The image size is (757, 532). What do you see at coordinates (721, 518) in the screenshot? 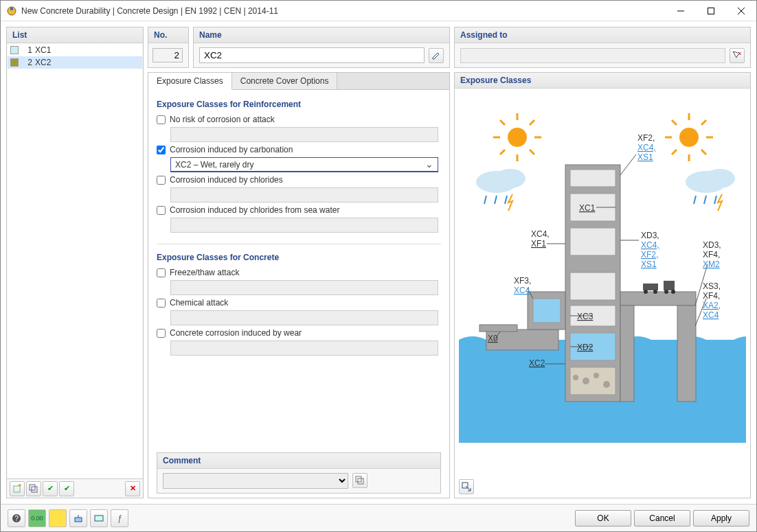
I see `apply-button: Apply` at bounding box center [721, 518].